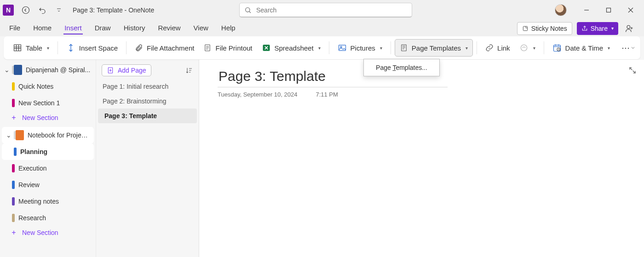 The image size is (644, 257). I want to click on dropdown-suffix: emplates..., so click(411, 68).